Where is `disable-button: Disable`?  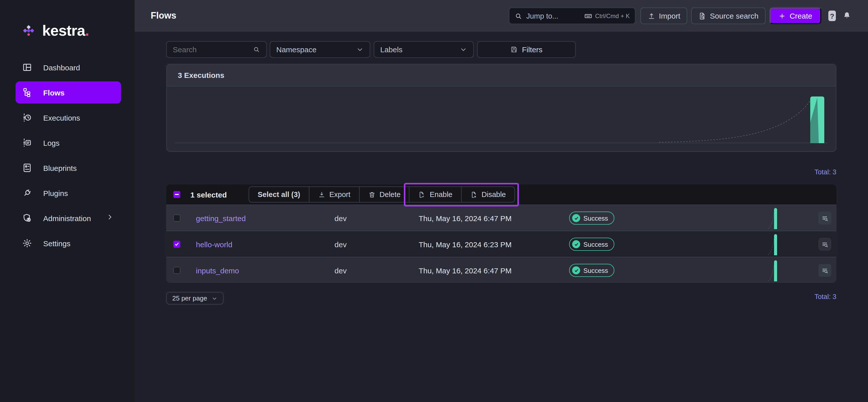
disable-button: Disable is located at coordinates (488, 194).